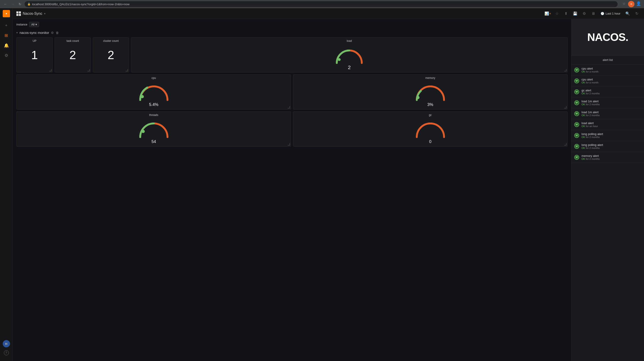 The image size is (644, 361). Describe the element at coordinates (590, 70) in the screenshot. I see `alert-info: cpu alert OK for a month` at that location.